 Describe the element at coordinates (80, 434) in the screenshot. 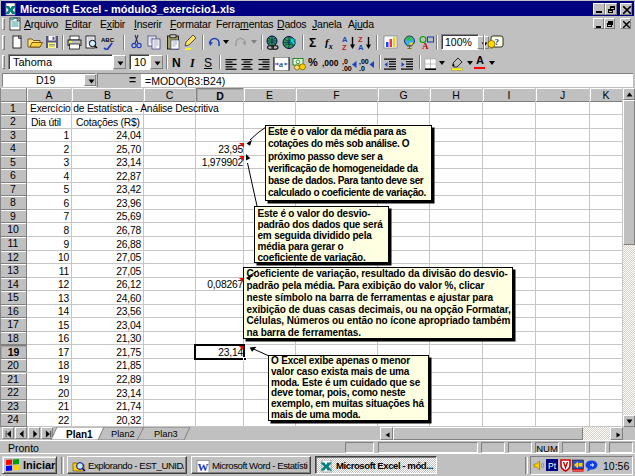

I see `svg-text: Plan1` at that location.